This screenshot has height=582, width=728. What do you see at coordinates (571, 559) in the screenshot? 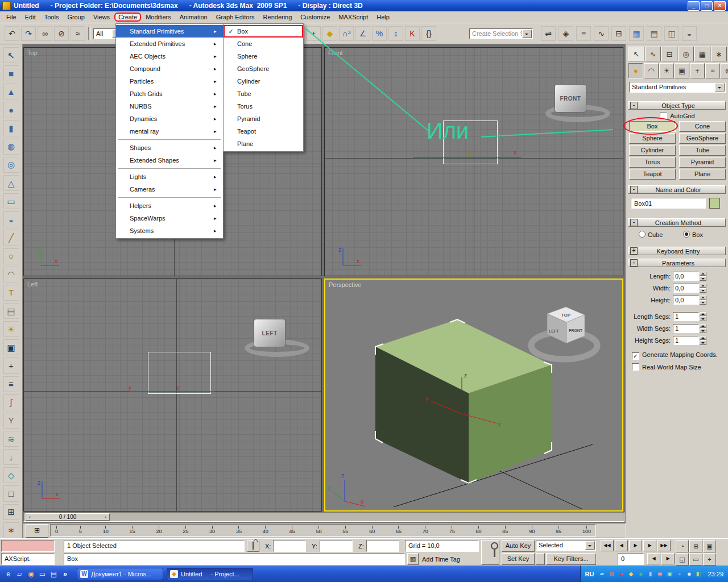
I see `key-filters-button: Key Filters...` at bounding box center [571, 559].